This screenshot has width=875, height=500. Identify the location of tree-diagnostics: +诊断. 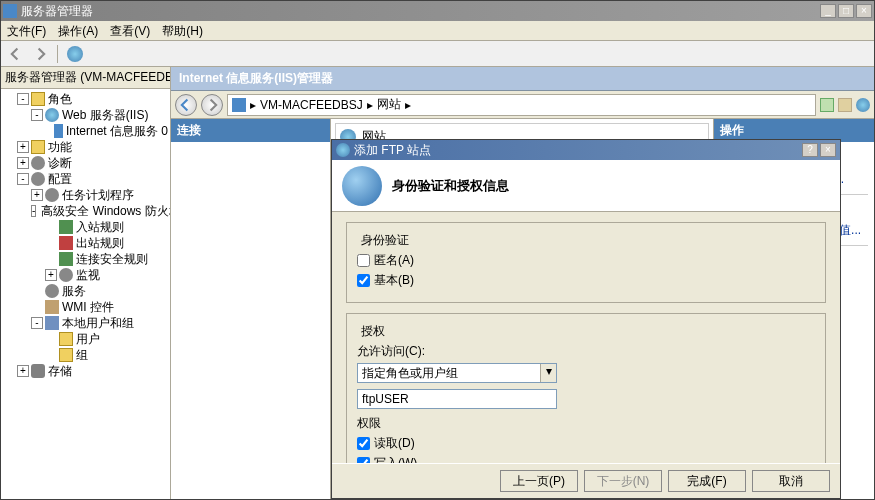
(86, 163).